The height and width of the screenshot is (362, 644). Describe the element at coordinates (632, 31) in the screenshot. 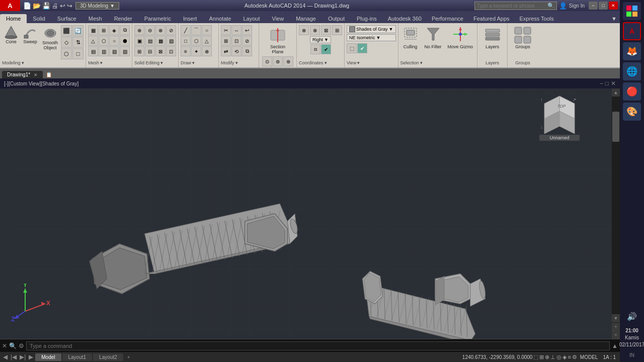

I see `autocad-icon: A` at that location.